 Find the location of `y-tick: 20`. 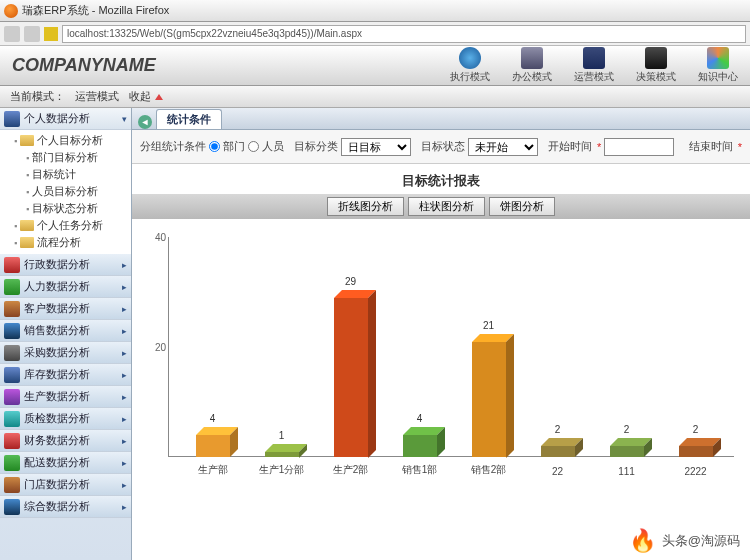

y-tick: 20 is located at coordinates (153, 348).